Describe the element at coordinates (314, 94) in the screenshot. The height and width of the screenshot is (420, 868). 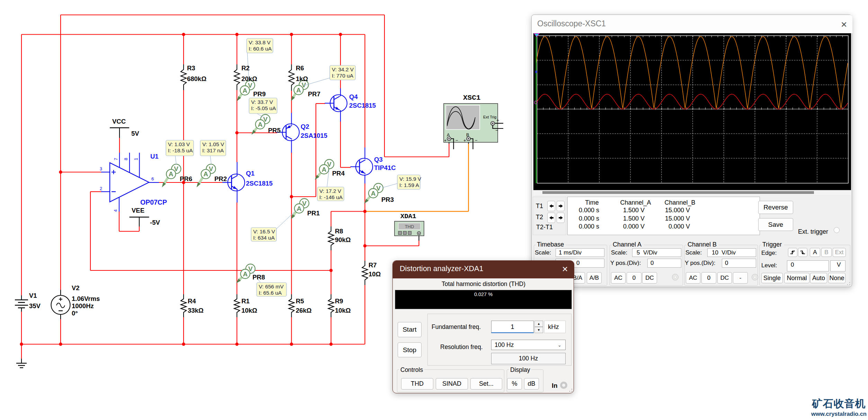
I see `svg-text: PR7` at that location.